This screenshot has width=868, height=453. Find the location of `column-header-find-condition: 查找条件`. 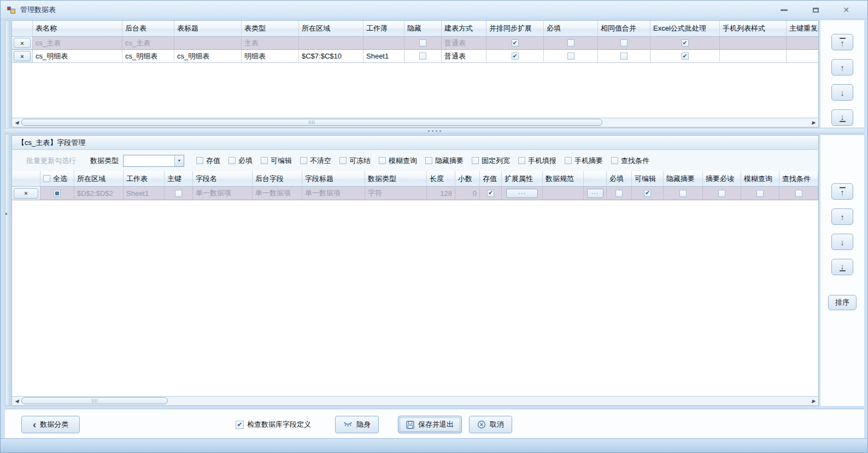

column-header-find-condition: 查找条件 is located at coordinates (799, 179).